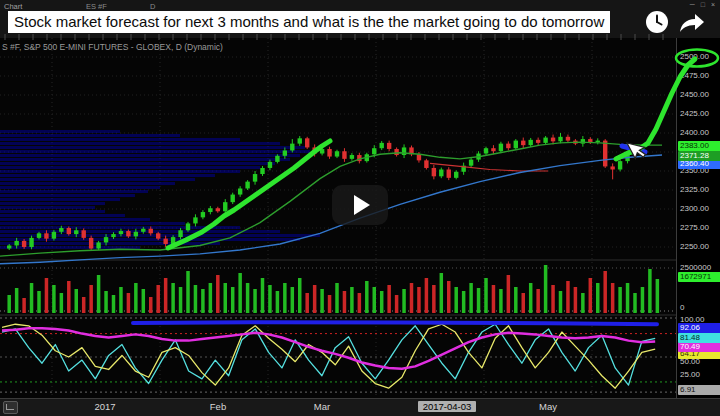 The width and height of the screenshot is (720, 416). Describe the element at coordinates (395, 323) in the screenshot. I see `osc-blue` at that location.